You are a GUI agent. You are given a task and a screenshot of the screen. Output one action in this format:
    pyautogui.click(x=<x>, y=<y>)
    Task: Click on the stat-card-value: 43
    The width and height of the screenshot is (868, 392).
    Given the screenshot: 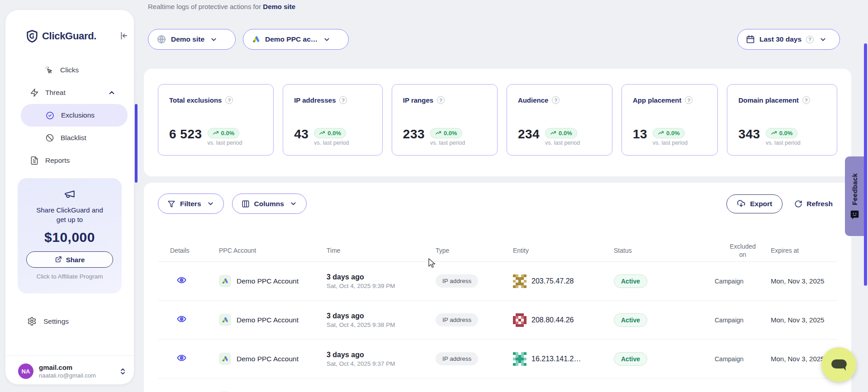 What is the action you would take?
    pyautogui.click(x=301, y=137)
    